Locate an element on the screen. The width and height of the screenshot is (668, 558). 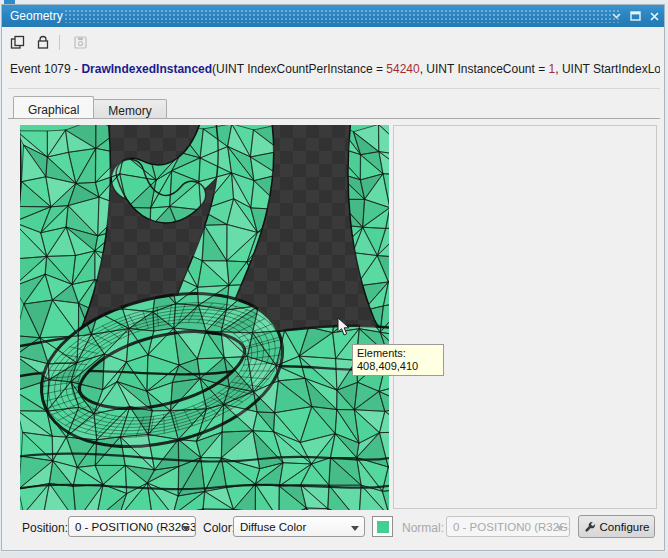
event-segment: DrawIndexedInstanced is located at coordinates (146, 69).